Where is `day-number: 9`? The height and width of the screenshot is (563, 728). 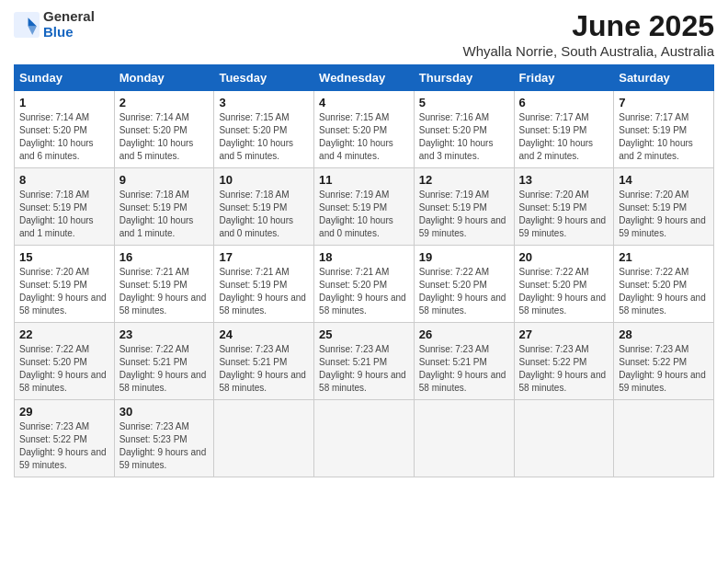
day-number: 9 is located at coordinates (165, 180).